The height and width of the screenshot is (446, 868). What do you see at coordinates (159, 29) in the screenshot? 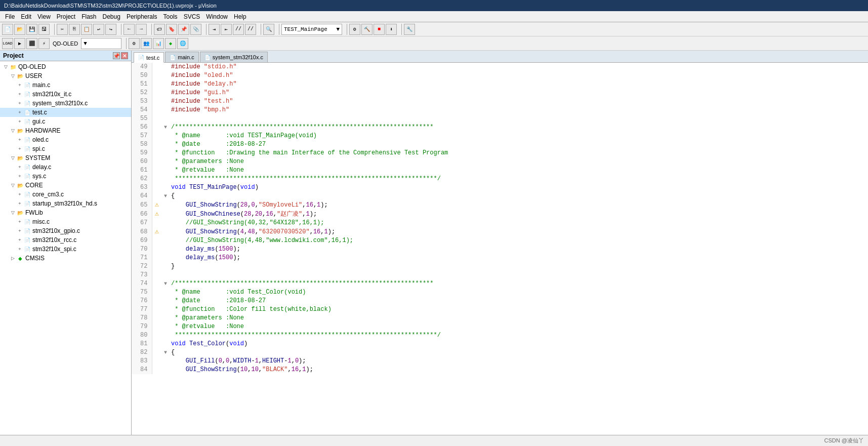
I see `bookmark1-button: 🏷` at bounding box center [159, 29].